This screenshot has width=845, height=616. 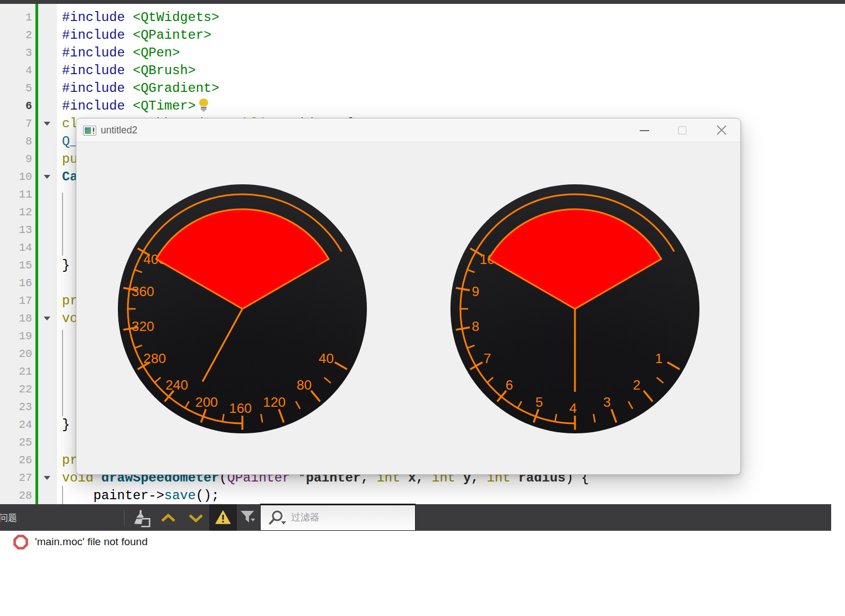 What do you see at coordinates (539, 402) in the screenshot?
I see `svg-text: 5` at bounding box center [539, 402].